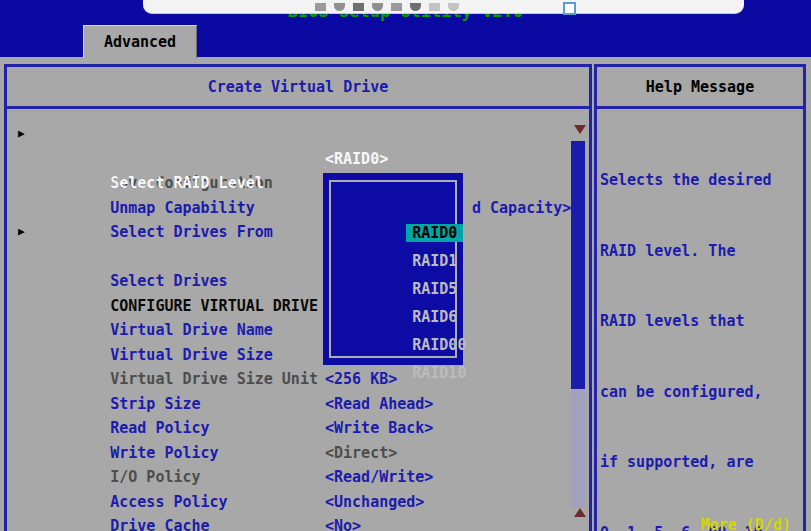  I want to click on blue-square-icon, so click(570, 8).